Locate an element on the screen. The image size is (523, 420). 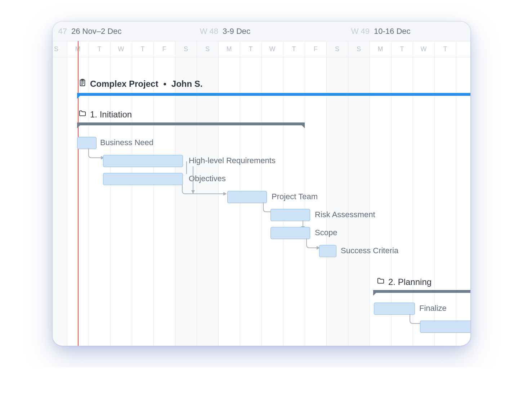
task-label: High-level Requirements is located at coordinates (232, 161).